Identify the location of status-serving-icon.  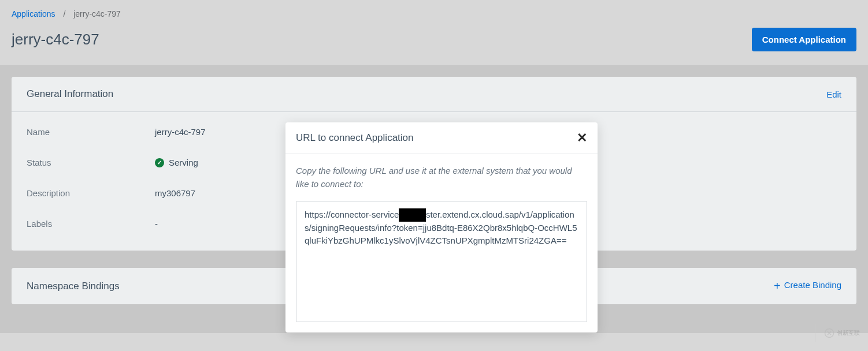
(159, 163).